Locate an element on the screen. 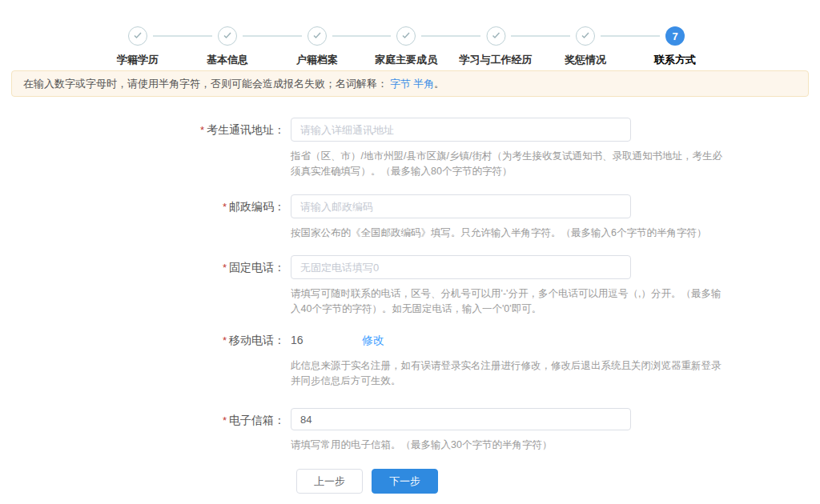 This screenshot has height=504, width=820. landline-label: *固定电话： is located at coordinates (143, 267).